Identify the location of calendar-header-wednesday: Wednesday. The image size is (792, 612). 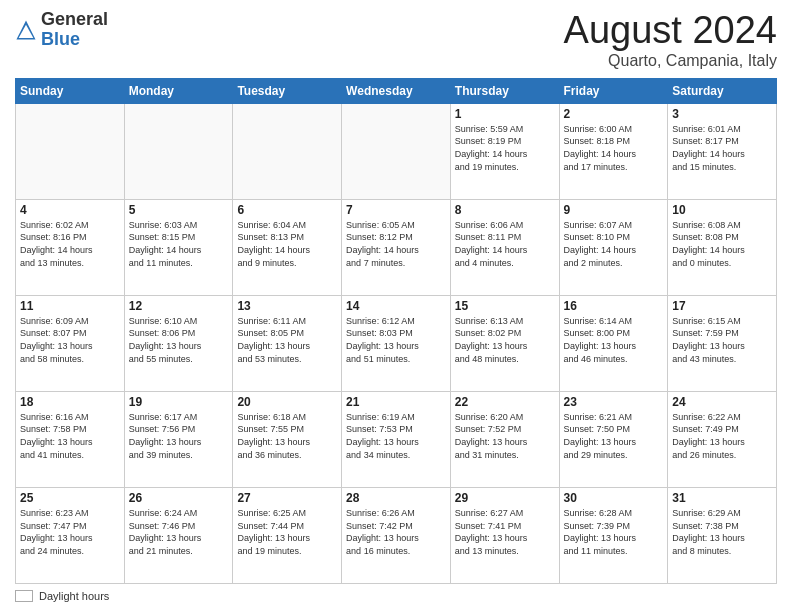
(396, 90).